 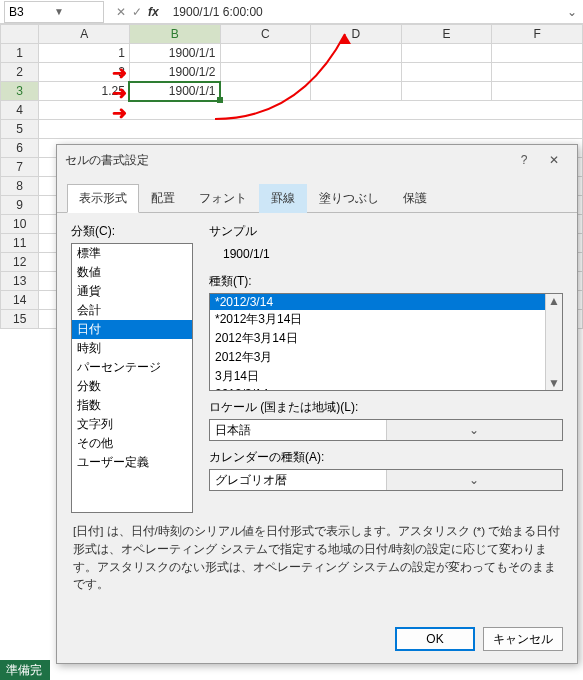 I want to click on cancel-button: キャンセル, so click(x=523, y=639).